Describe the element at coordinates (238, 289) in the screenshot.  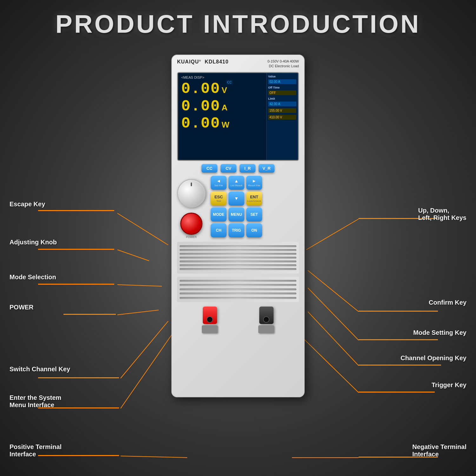
I see `vent-grille-bottom` at that location.